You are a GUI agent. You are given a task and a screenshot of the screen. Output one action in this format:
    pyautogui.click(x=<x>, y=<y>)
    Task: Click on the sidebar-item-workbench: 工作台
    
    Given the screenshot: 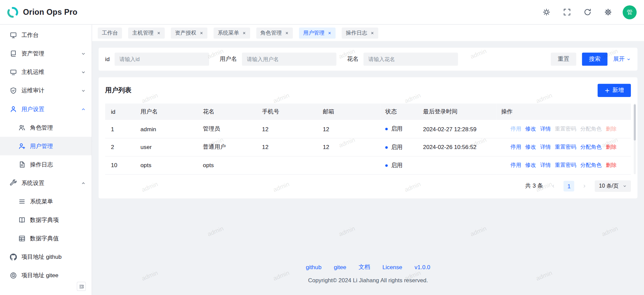 What is the action you would take?
    pyautogui.click(x=46, y=35)
    